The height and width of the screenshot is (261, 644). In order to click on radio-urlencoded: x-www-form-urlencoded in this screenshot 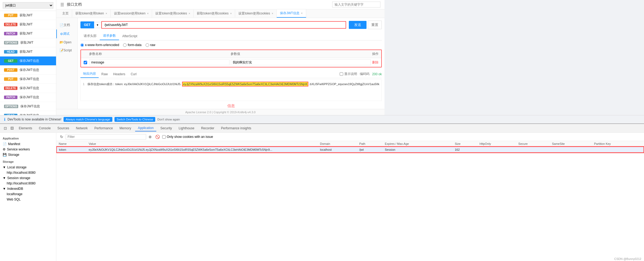, I will do `click(100, 45)`.